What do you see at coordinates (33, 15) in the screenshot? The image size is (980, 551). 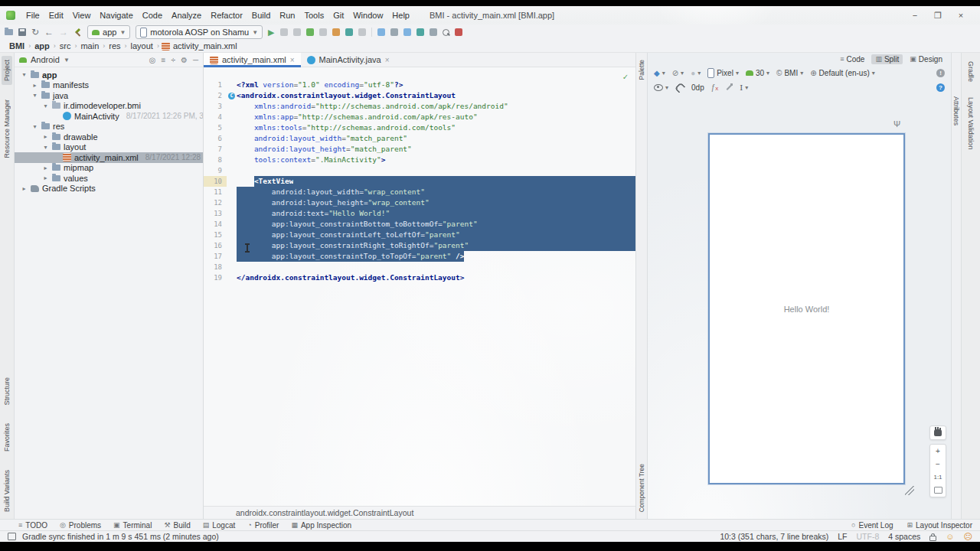 I see `menu-file: File` at bounding box center [33, 15].